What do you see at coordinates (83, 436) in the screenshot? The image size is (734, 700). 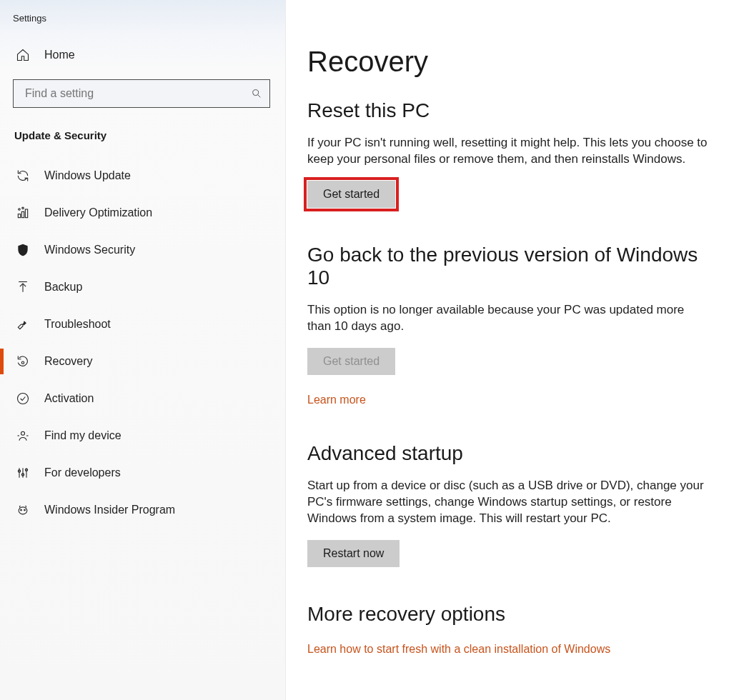 I see `nav-label: Find my device` at bounding box center [83, 436].